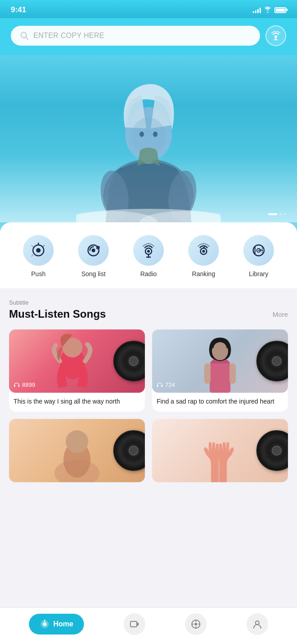 The width and height of the screenshot is (297, 644). I want to click on wifi-icon, so click(268, 10).